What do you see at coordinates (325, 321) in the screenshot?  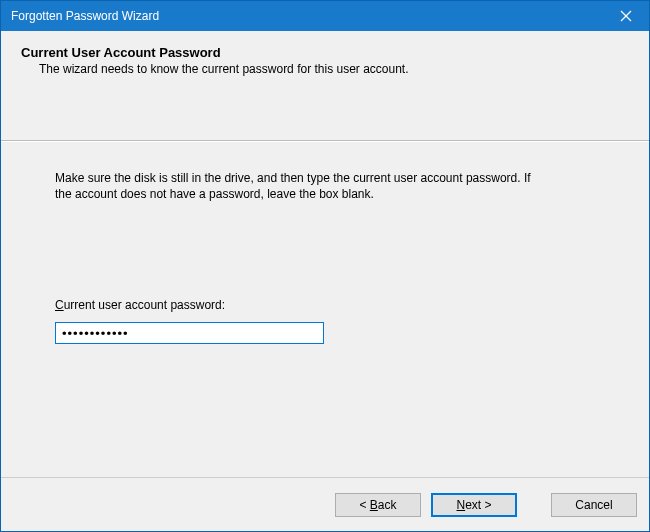 I see `password-field-block: Current user account password:` at bounding box center [325, 321].